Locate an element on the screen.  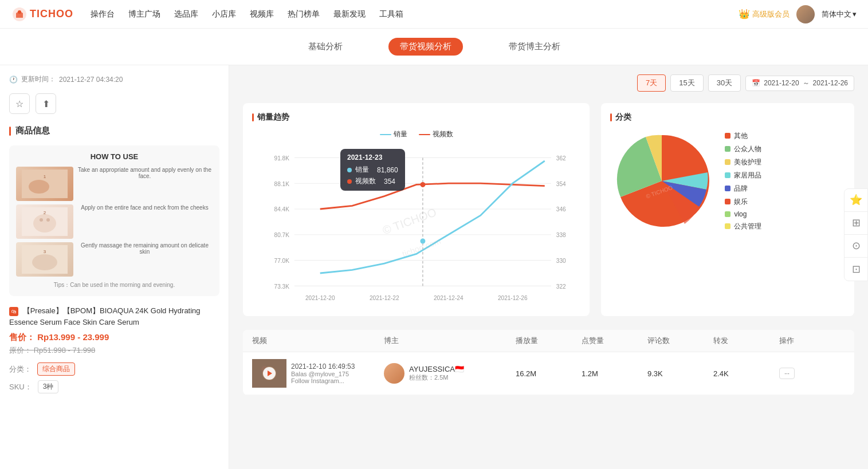
legend-item-entertainment: 娱乐 is located at coordinates (743, 202).